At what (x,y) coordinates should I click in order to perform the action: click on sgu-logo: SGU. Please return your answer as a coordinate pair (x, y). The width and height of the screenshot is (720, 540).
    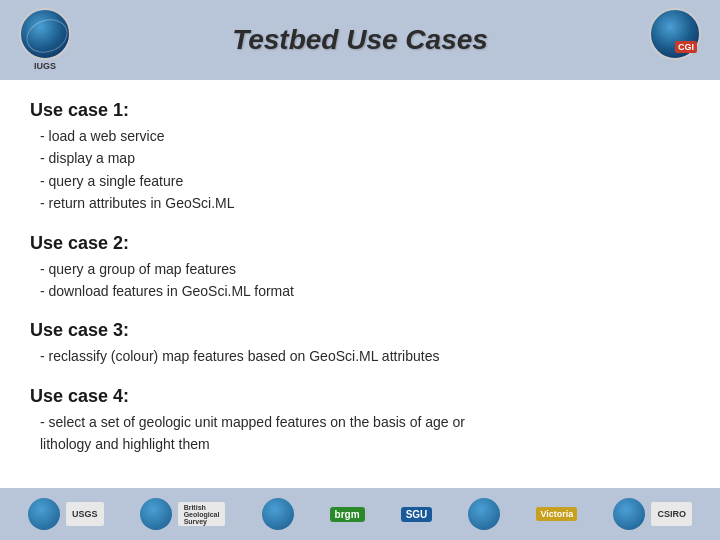
    Looking at the image, I should click on (417, 514).